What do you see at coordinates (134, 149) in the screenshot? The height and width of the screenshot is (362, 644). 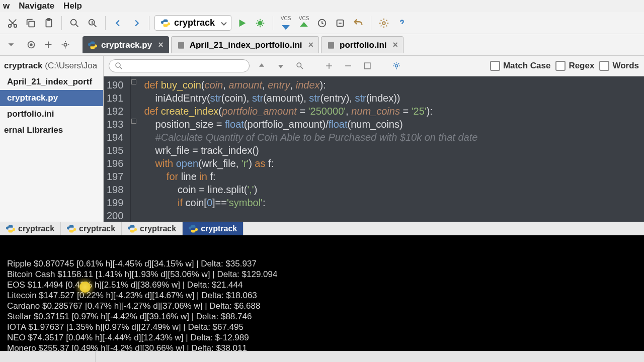 I see `fold-column` at bounding box center [134, 149].